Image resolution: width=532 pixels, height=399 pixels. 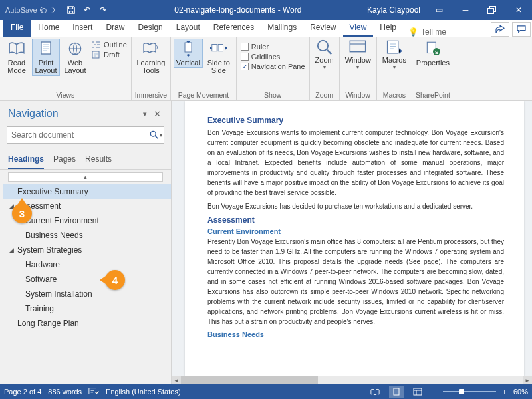 I want to click on heading-business-needs: Business Needs, so click(x=86, y=235).